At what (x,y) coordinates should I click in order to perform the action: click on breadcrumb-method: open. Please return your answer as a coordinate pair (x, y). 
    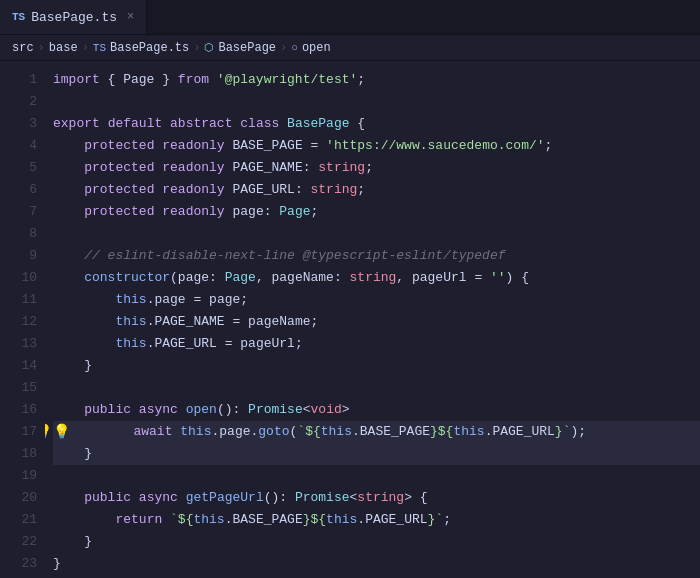
    Looking at the image, I should click on (316, 48).